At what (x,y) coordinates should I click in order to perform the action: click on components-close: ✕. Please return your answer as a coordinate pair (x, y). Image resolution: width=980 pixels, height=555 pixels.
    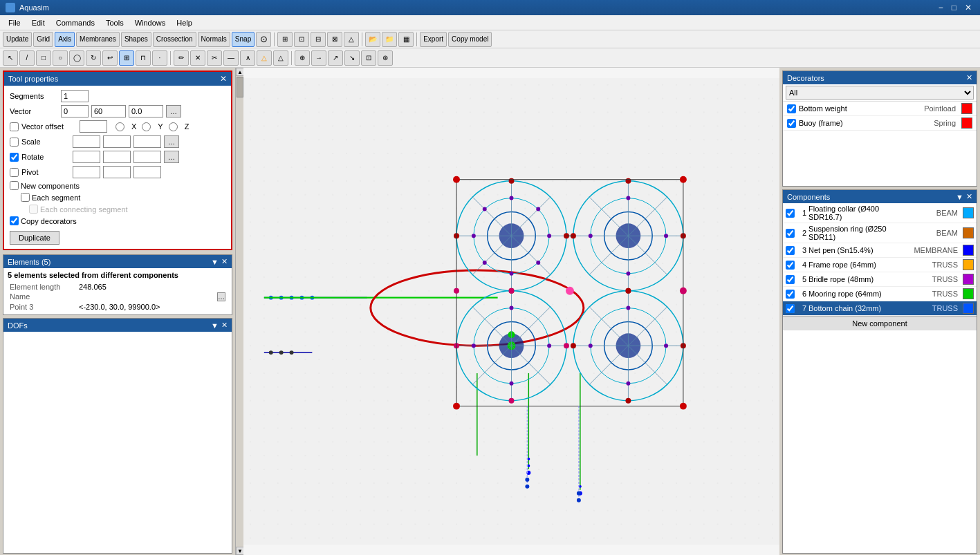
    Looking at the image, I should click on (970, 196).